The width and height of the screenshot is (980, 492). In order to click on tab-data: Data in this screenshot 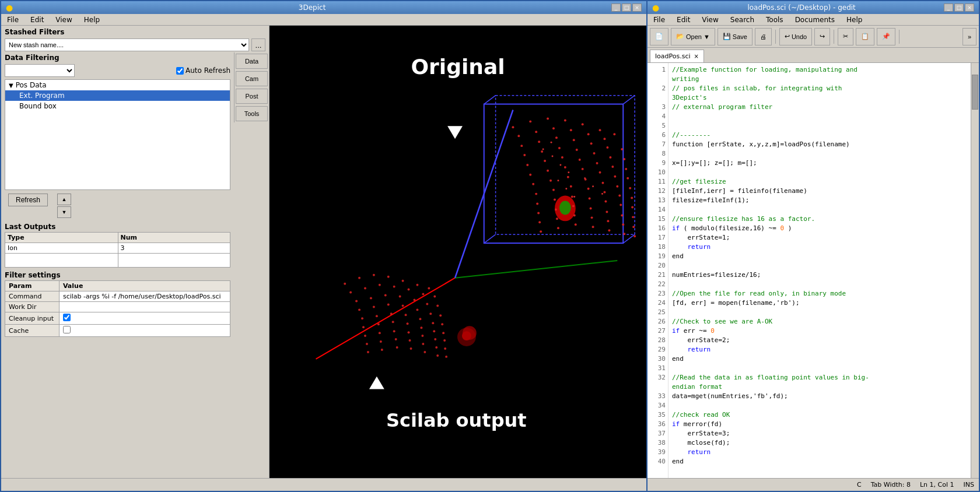, I will do `click(252, 61)`.